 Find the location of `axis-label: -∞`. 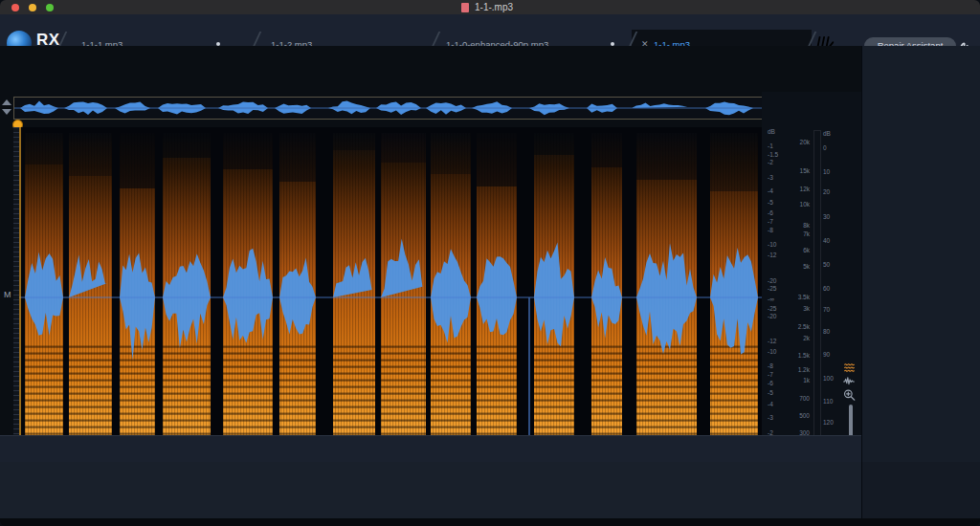

axis-label: -∞ is located at coordinates (771, 298).